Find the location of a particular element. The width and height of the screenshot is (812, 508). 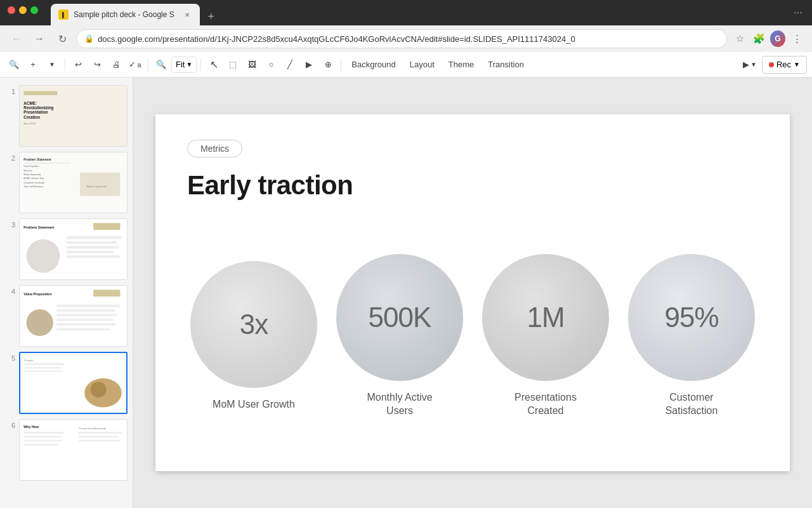

slide-title: Early traction is located at coordinates (473, 185).